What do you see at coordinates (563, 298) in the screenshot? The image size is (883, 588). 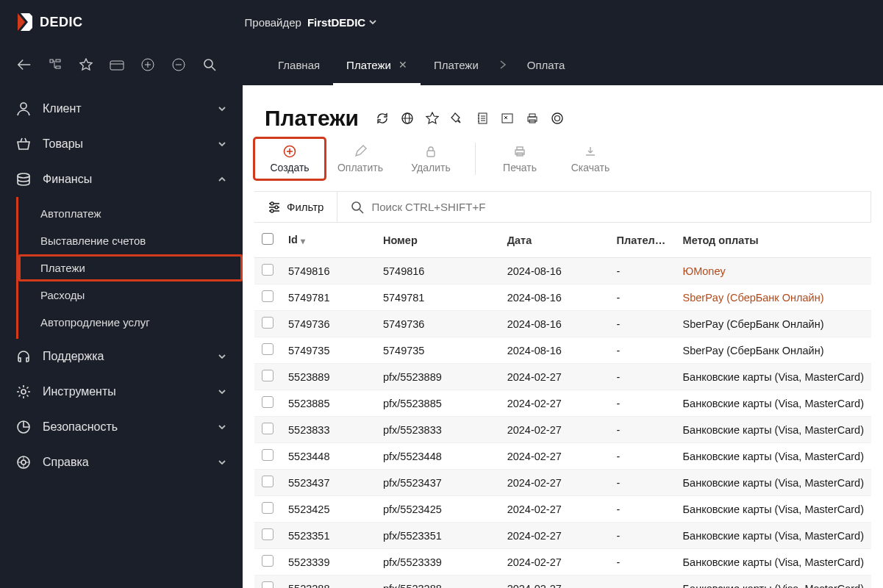 I see `table-row: 574978157497812024-08-16-SberPay (СберБа…` at bounding box center [563, 298].